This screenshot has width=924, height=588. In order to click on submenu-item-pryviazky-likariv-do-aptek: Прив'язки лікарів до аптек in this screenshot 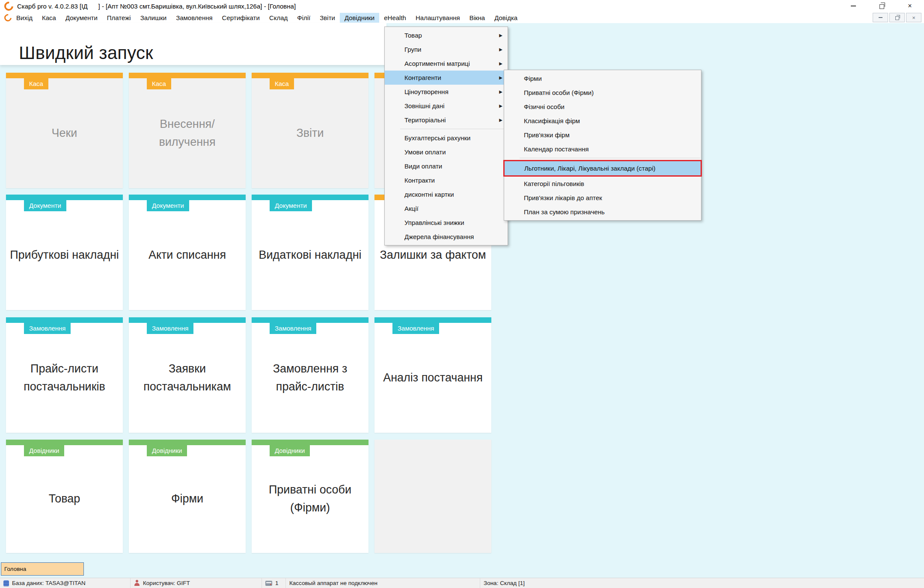, I will do `click(603, 198)`.